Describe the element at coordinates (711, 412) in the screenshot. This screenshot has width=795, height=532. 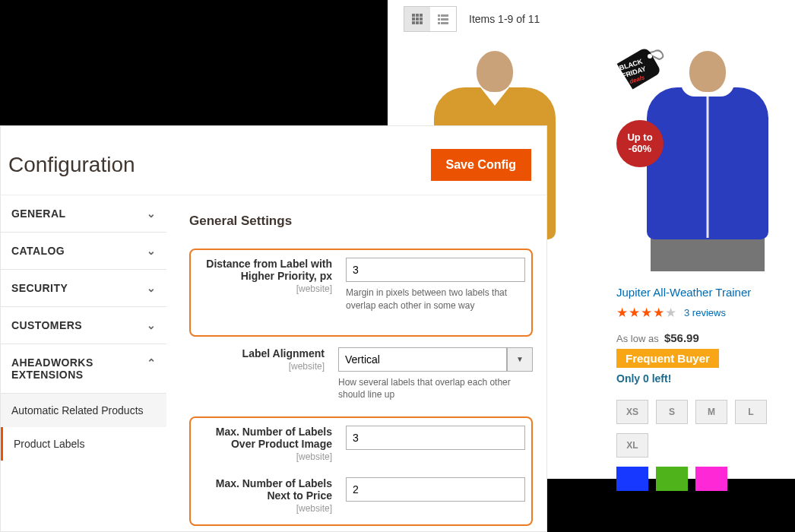
I see `size-option: M` at that location.